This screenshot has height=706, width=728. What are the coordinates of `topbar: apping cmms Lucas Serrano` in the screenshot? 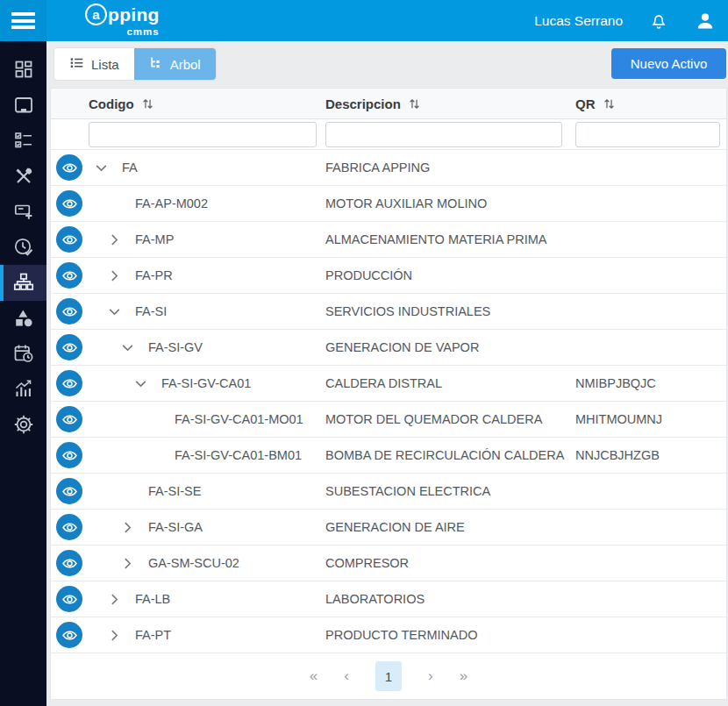 It's located at (364, 21).